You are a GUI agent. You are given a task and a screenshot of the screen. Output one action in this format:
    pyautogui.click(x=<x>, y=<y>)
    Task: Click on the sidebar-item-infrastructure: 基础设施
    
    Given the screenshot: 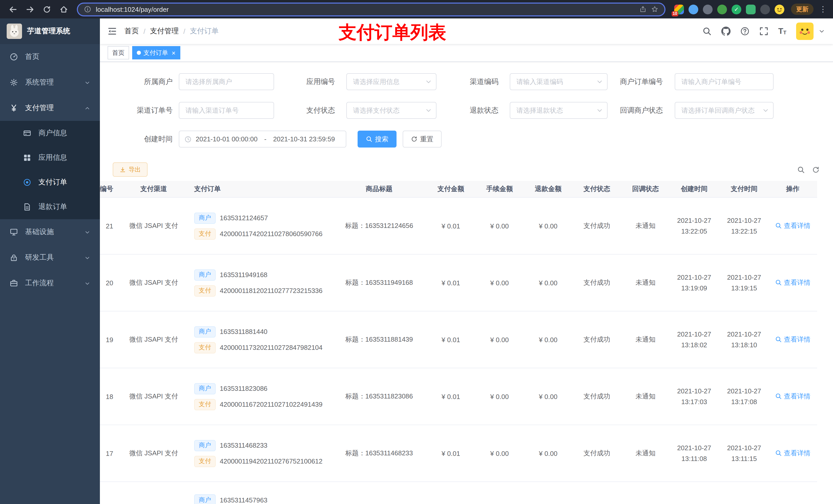 What is the action you would take?
    pyautogui.click(x=50, y=232)
    